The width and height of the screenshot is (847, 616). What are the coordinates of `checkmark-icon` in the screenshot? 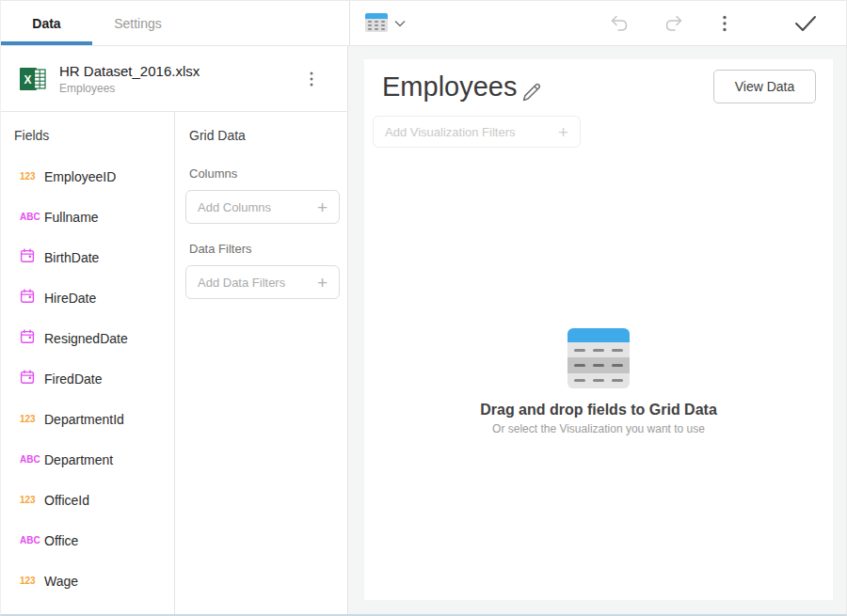 It's located at (806, 24).